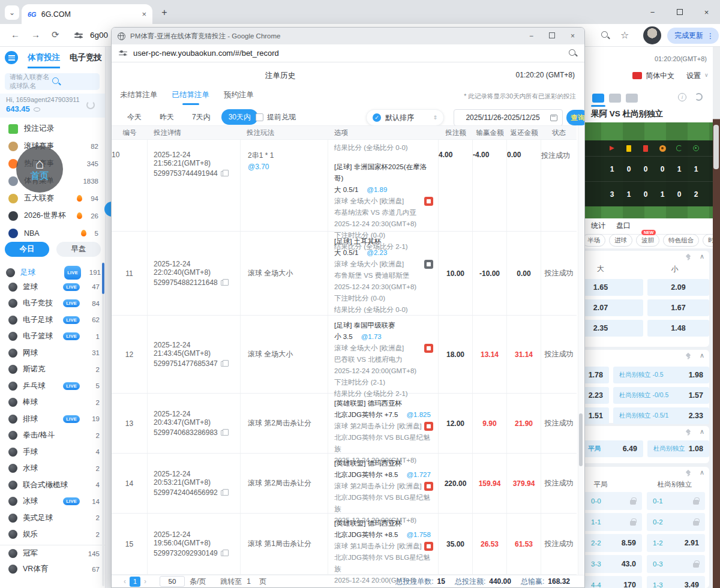  What do you see at coordinates (53, 452) in the screenshot?
I see `sidebar-sport-handball: 手球4` at bounding box center [53, 452].